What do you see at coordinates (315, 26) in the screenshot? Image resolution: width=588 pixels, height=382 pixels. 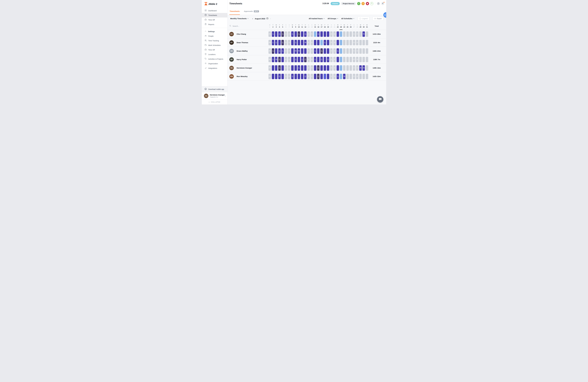 I see `day-column-15: M15` at bounding box center [315, 26].